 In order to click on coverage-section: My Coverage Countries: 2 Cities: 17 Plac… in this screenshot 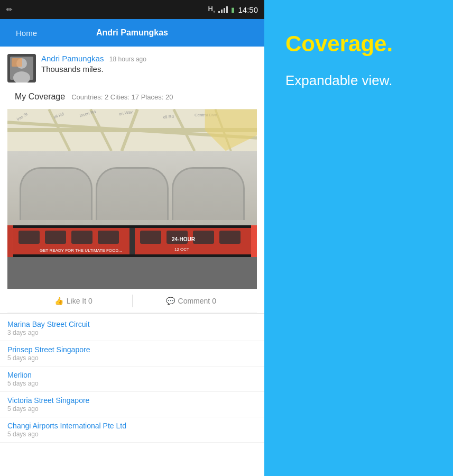, I will do `click(132, 98)`.